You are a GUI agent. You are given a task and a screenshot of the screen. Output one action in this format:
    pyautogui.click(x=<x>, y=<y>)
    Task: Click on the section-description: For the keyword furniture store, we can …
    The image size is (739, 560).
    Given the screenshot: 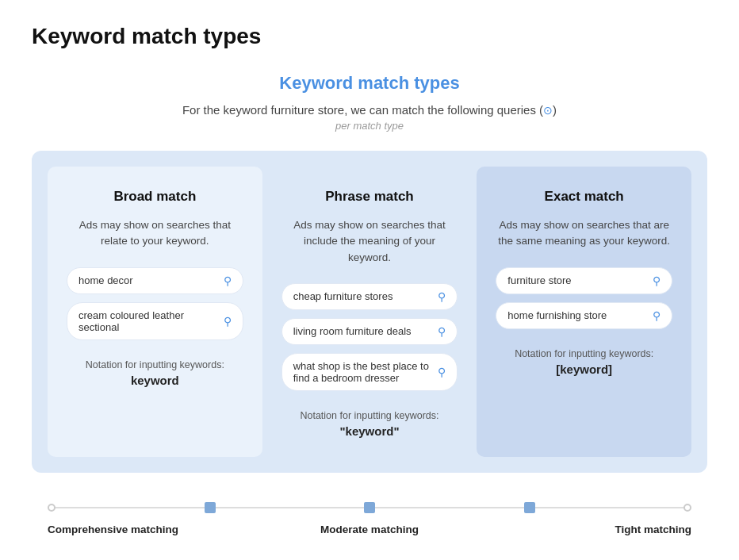 What is the action you would take?
    pyautogui.click(x=370, y=109)
    